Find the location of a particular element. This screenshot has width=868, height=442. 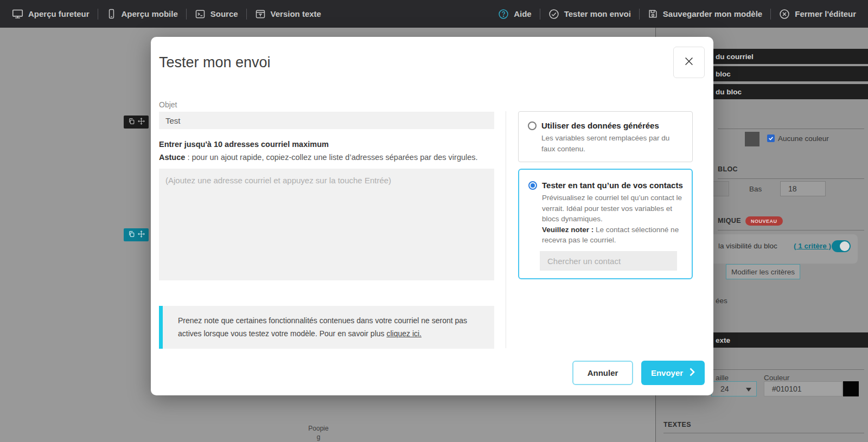

recipients-tip: Astuce : pour un ajout rapide, copiez-co… is located at coordinates (318, 157).